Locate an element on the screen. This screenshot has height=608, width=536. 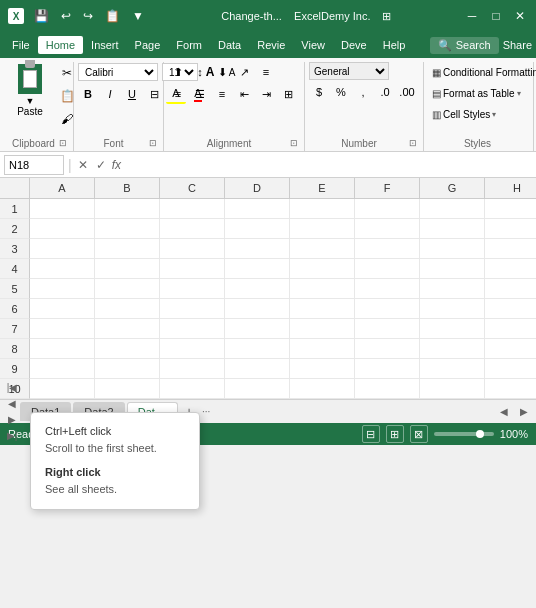
cell-h6 is located at coordinates (510, 309).